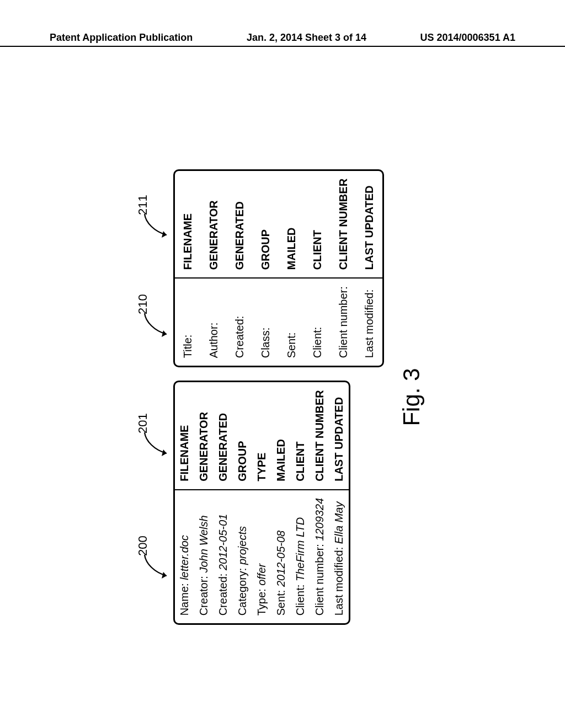  What do you see at coordinates (156, 220) in the screenshot?
I see `ref-211: 211` at bounding box center [156, 220].